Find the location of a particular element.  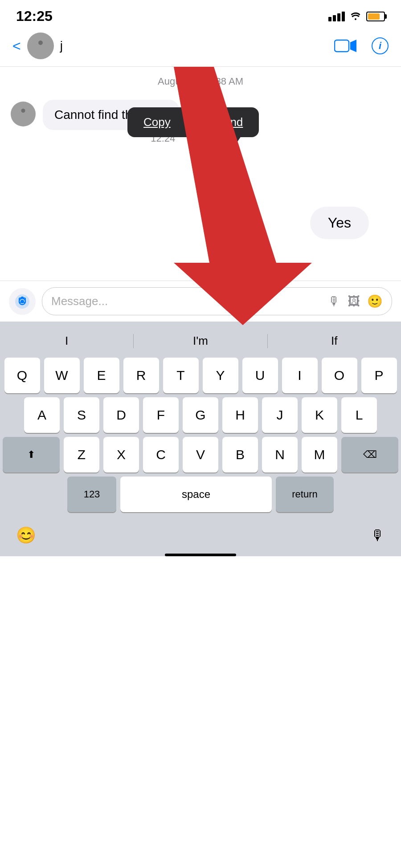

message-input: Message... is located at coordinates (186, 301).